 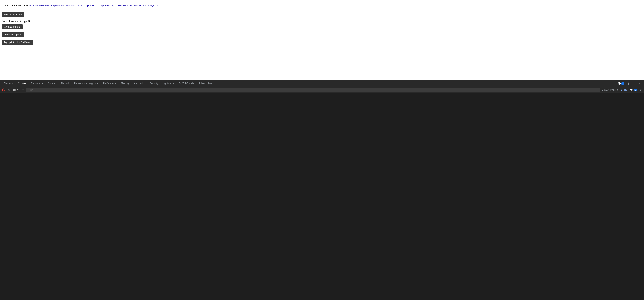 What do you see at coordinates (16, 5) in the screenshot?
I see `transaction-text: See transaction here` at bounding box center [16, 5].